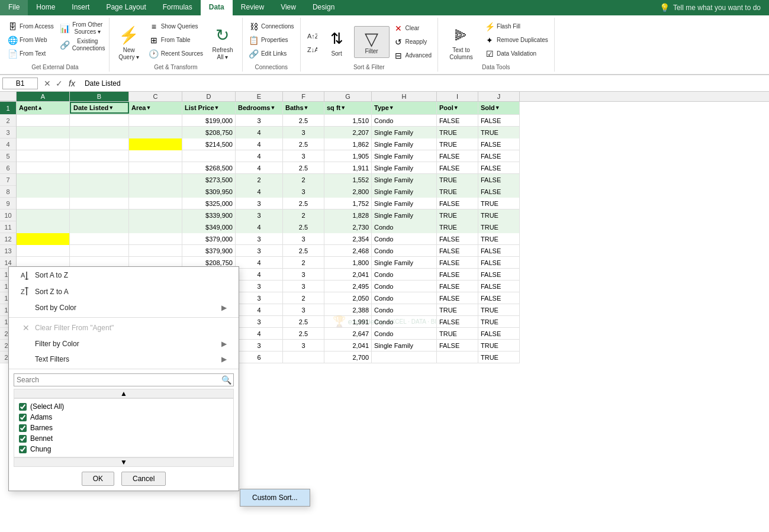  Describe the element at coordinates (124, 359) in the screenshot. I see `menu-text-filters: Text Filters ▶` at that location.